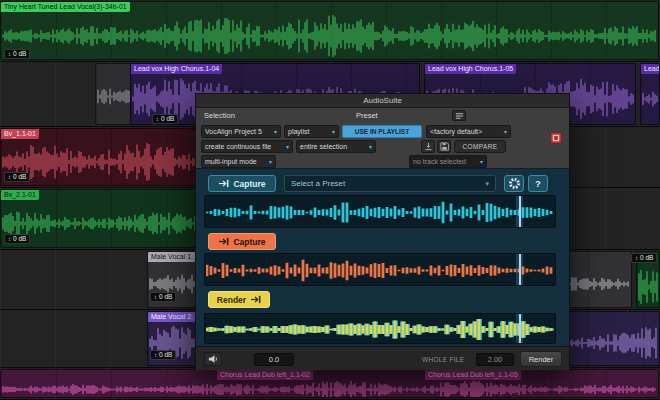 The height and width of the screenshot is (400, 660). Describe the element at coordinates (514, 184) in the screenshot. I see `gear-icon` at that location.